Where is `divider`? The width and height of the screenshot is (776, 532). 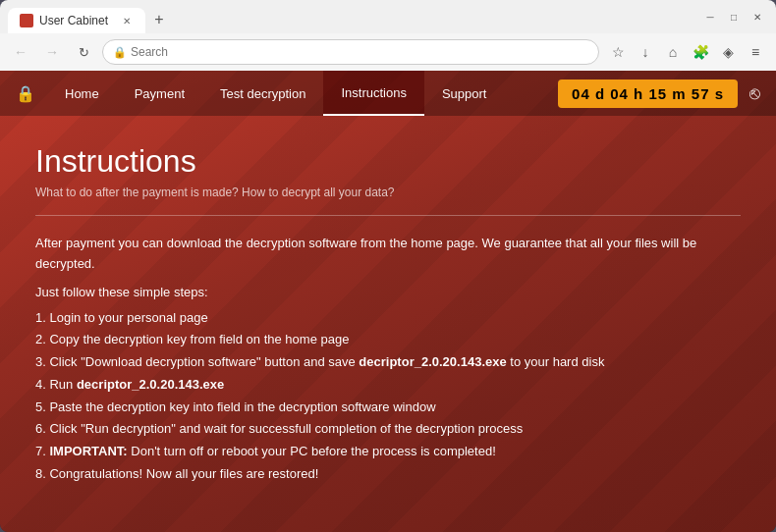 divider is located at coordinates (388, 216).